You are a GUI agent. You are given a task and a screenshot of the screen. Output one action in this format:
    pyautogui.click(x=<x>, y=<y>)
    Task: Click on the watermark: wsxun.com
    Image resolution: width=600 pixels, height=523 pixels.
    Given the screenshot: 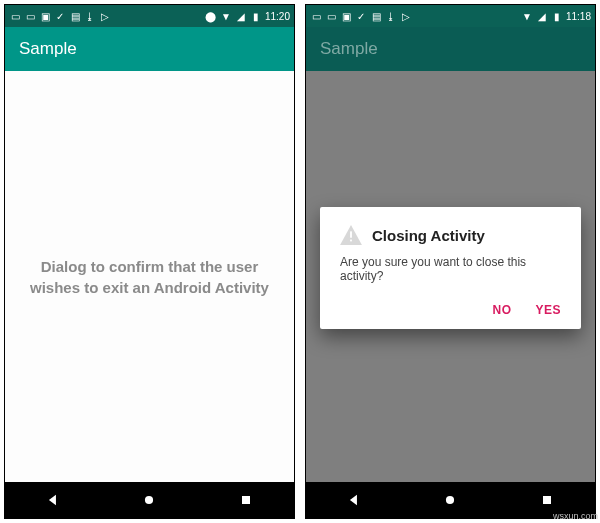 What is the action you would take?
    pyautogui.click(x=576, y=516)
    